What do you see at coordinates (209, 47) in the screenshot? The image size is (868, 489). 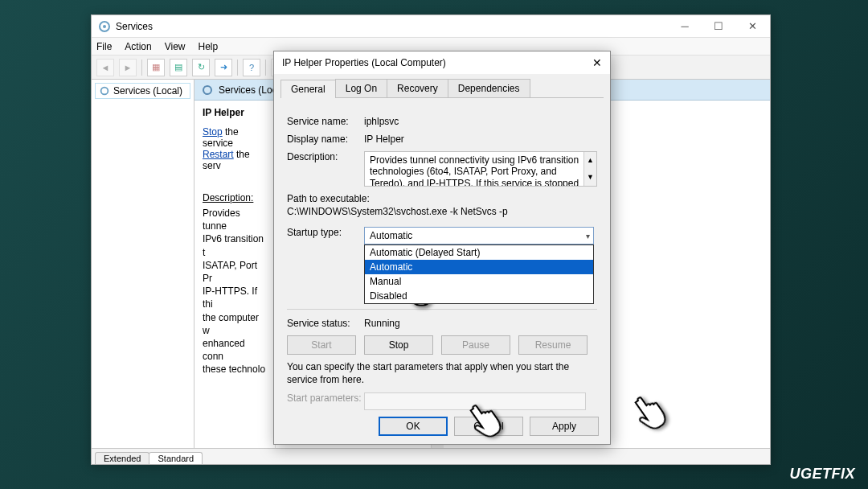 I see `menu-help: Help` at bounding box center [209, 47].